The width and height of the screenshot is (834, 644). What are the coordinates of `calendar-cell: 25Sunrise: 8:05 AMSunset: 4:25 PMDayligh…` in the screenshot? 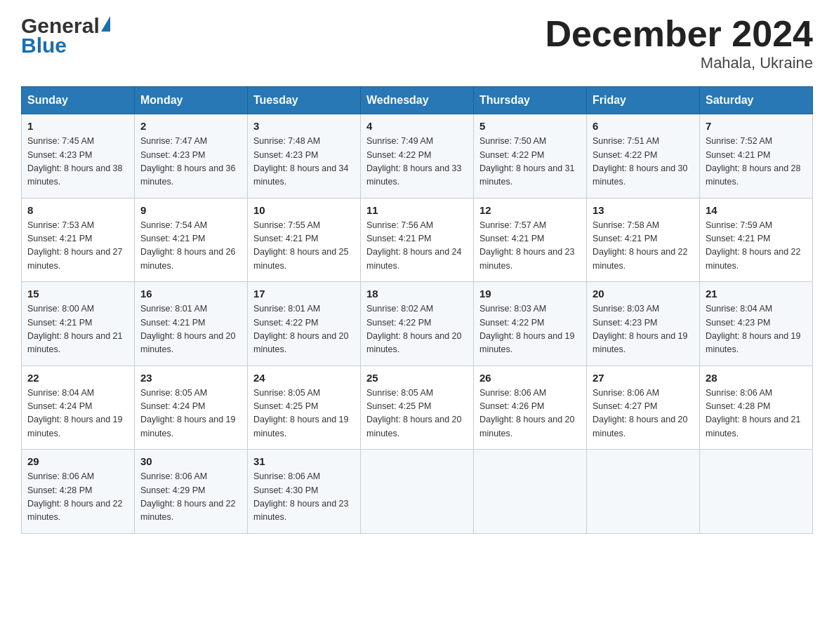 It's located at (417, 408).